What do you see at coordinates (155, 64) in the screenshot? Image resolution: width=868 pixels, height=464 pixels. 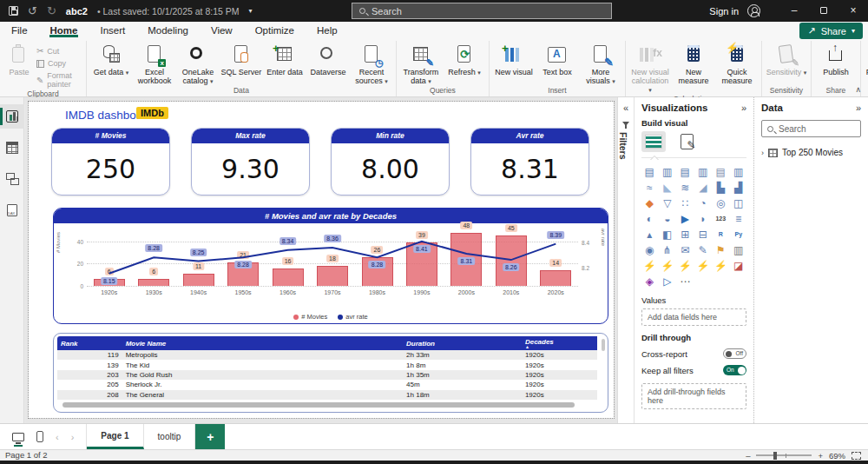 I see `ribbon-excel-workbook-button: xExcel workbook` at bounding box center [155, 64].